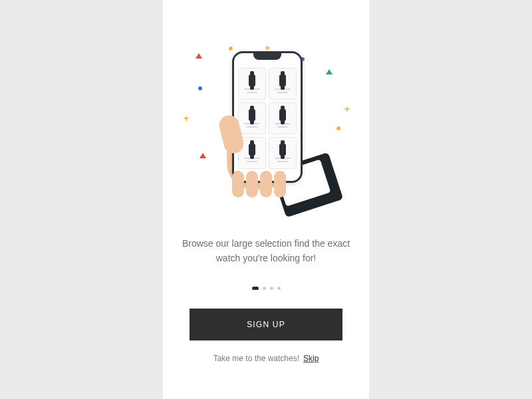 Image resolution: width=532 pixels, height=399 pixels. Describe the element at coordinates (266, 325) in the screenshot. I see `sign-up-button: SIGN UP` at that location.